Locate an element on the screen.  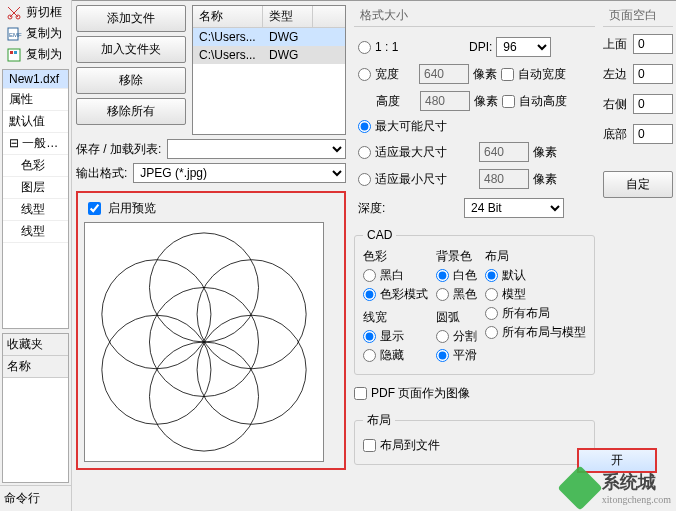
auto-width-checkbox is located at coordinates (508, 74).